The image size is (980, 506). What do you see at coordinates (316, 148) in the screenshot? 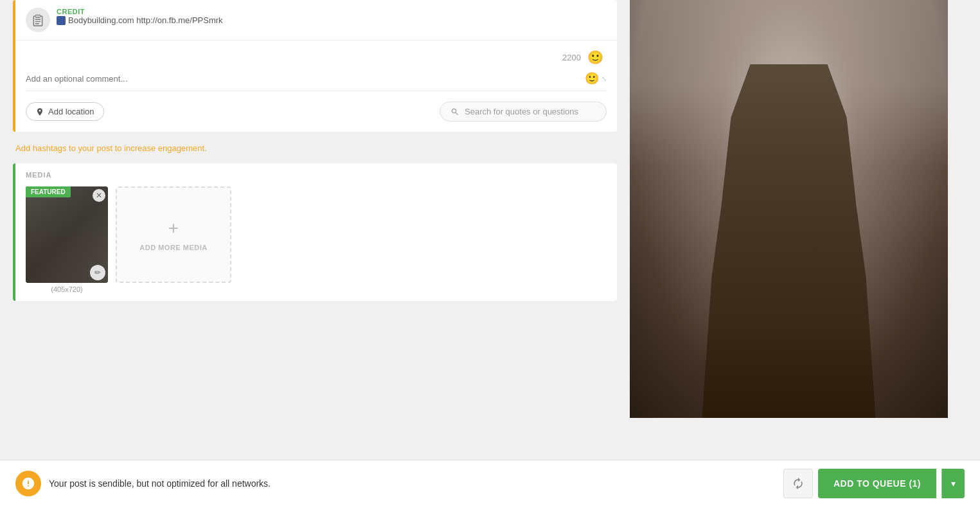
I see `hashtag-hint: Add hashtags to your post to increase en…` at bounding box center [316, 148].